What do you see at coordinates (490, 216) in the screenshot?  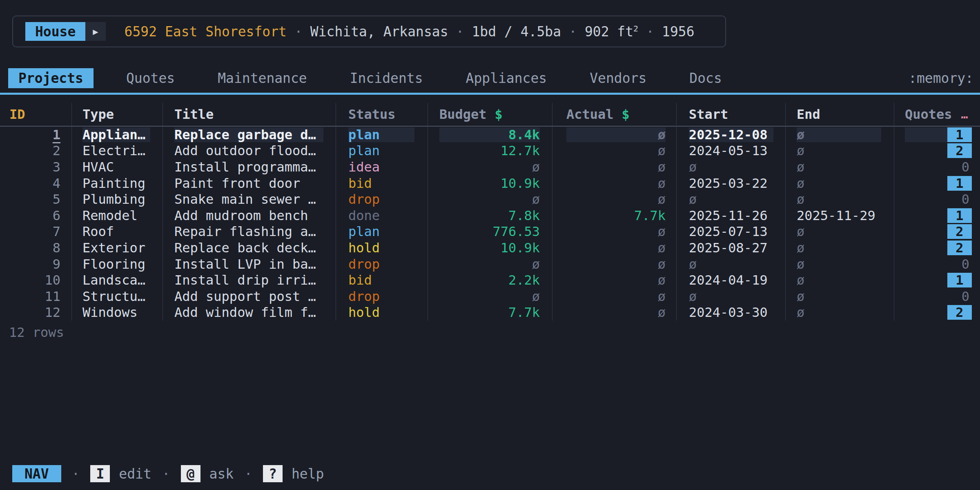 I see `cell-budget: 7.8k` at bounding box center [490, 216].